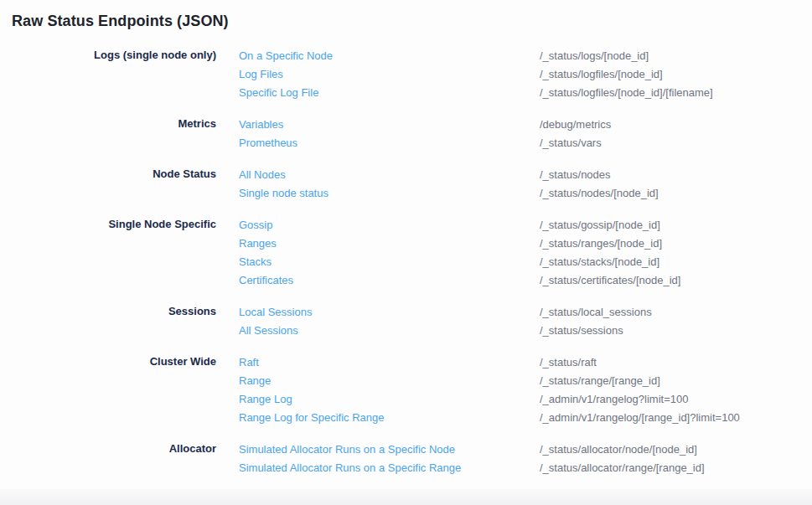 Image resolution: width=812 pixels, height=505 pixels. Describe the element at coordinates (108, 321) in the screenshot. I see `category-label: Sessions` at that location.